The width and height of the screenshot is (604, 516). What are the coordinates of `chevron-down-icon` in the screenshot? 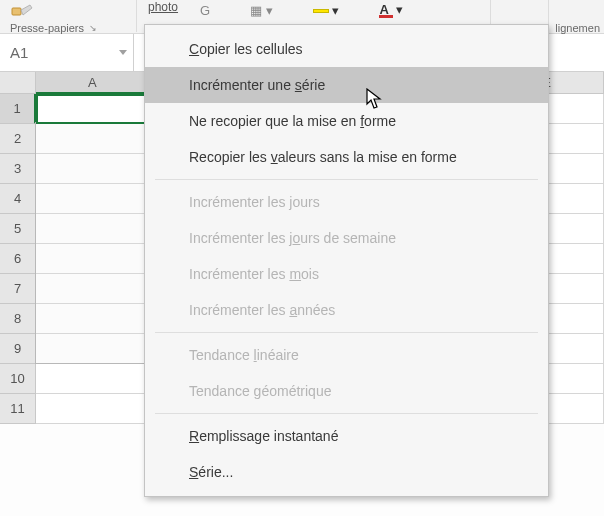 It's located at (123, 52).